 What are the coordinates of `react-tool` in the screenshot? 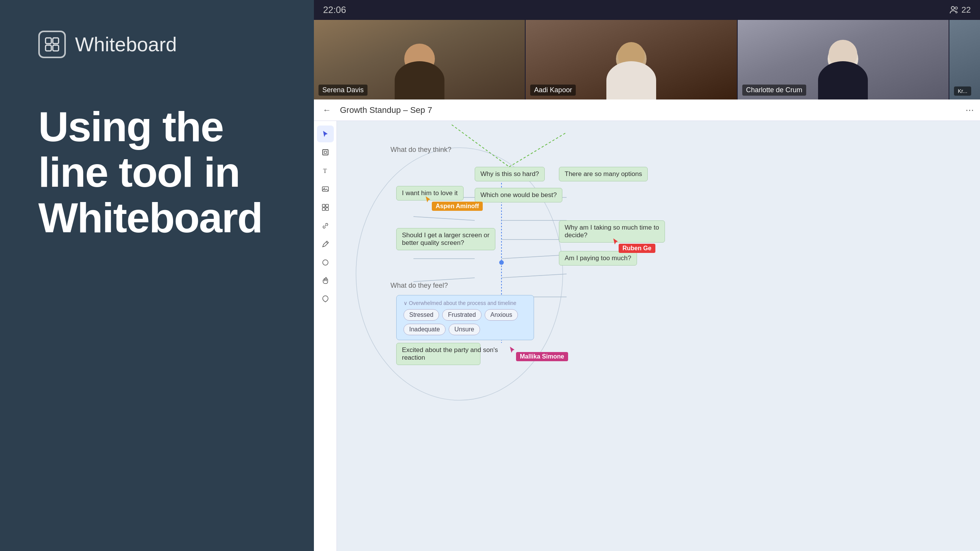 It's located at (325, 299).